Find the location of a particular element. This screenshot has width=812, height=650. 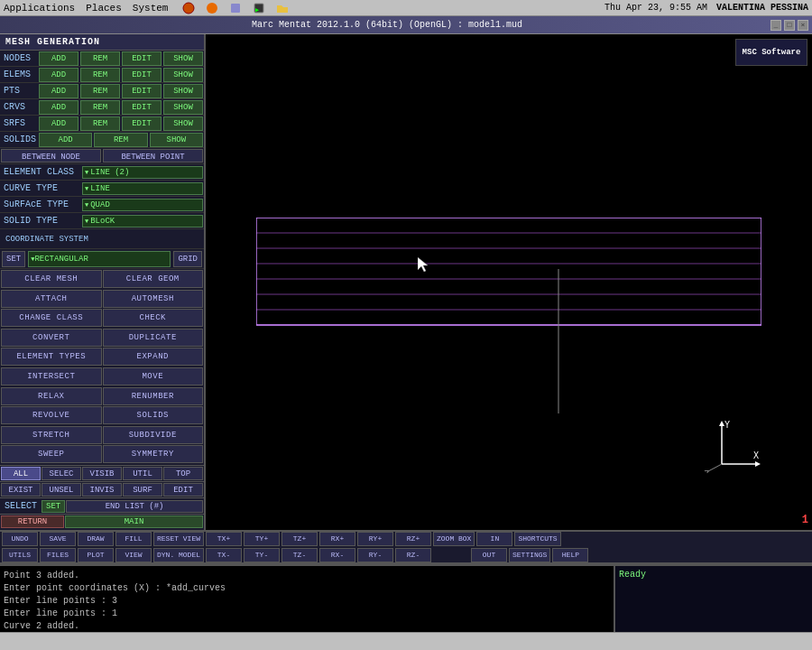

action-btn-check: CHECK is located at coordinates (153, 318).